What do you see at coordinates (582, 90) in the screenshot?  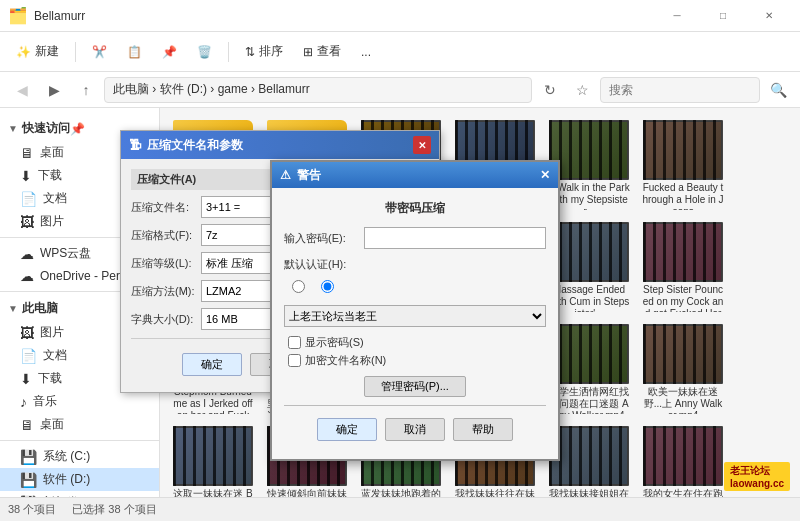 I see `star-button: ☆` at bounding box center [582, 90].